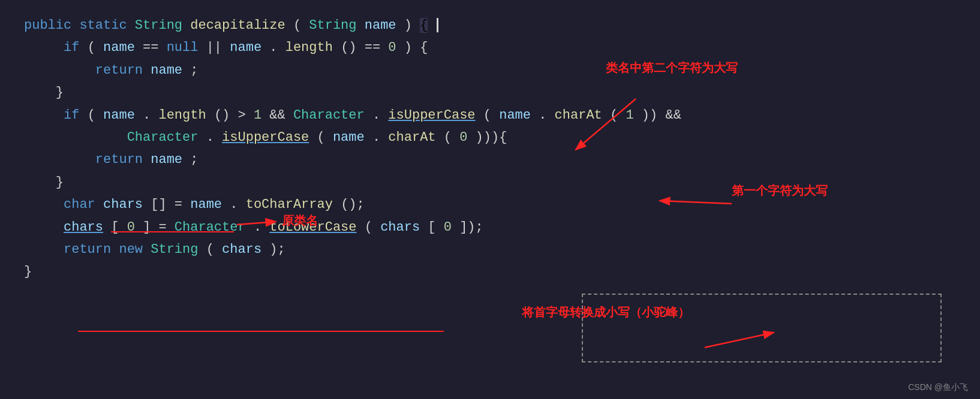 Image resolution: width=980 pixels, height=399 pixels. I want to click on code-line-1: public static String decapitalize ( Stri…, so click(490, 25).